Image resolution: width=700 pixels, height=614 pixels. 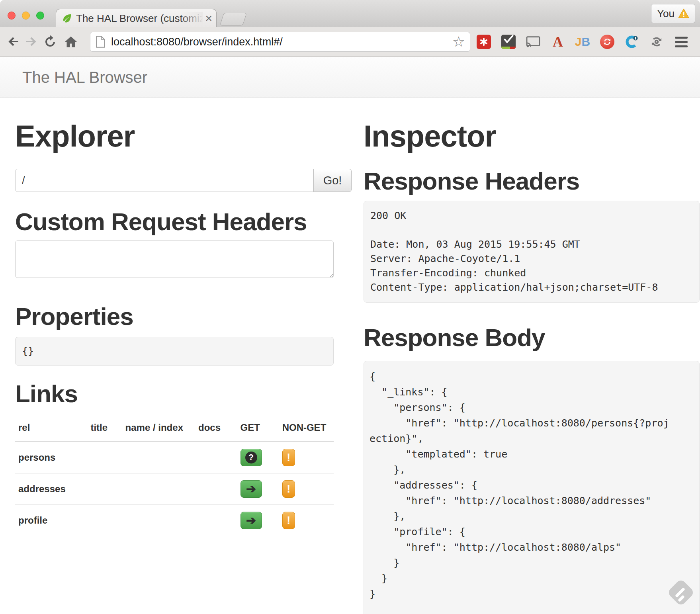 I want to click on get-templated-button: ?, so click(x=251, y=458).